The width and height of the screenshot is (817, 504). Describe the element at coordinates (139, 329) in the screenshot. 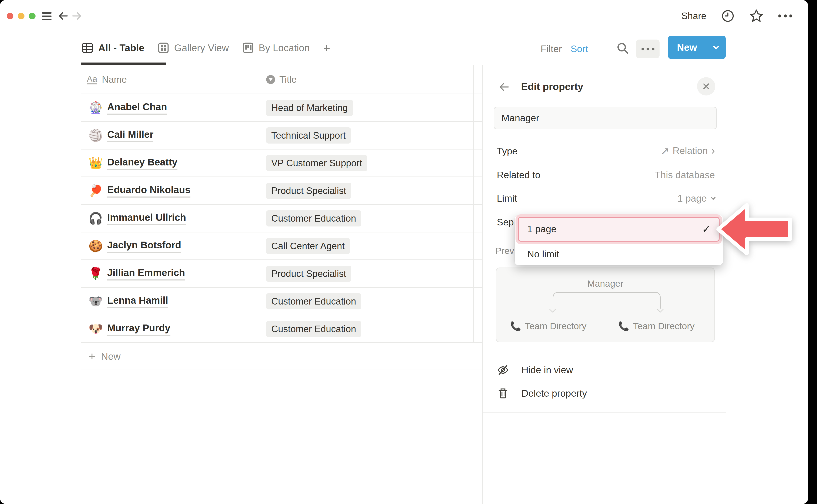

I see `page-link: Murray Purdy` at that location.